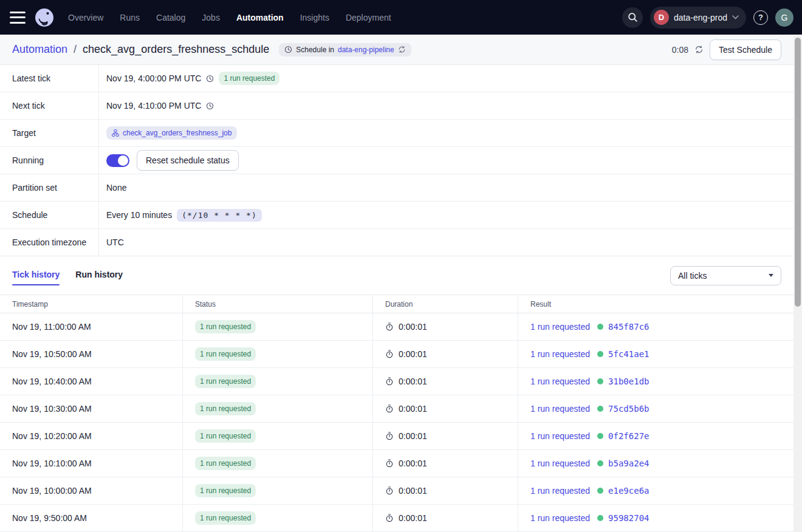 The image size is (802, 532). What do you see at coordinates (211, 50) in the screenshot?
I see `breadcrumb: Automation / check_avg_orders_freshness_…` at bounding box center [211, 50].